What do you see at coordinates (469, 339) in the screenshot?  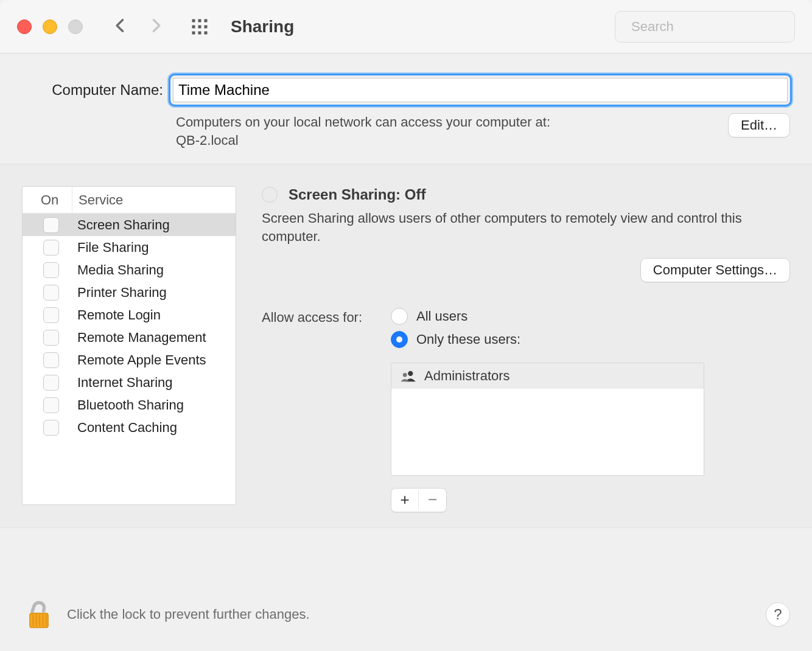 I see `radio-only-these-users-label: Only these users:` at bounding box center [469, 339].